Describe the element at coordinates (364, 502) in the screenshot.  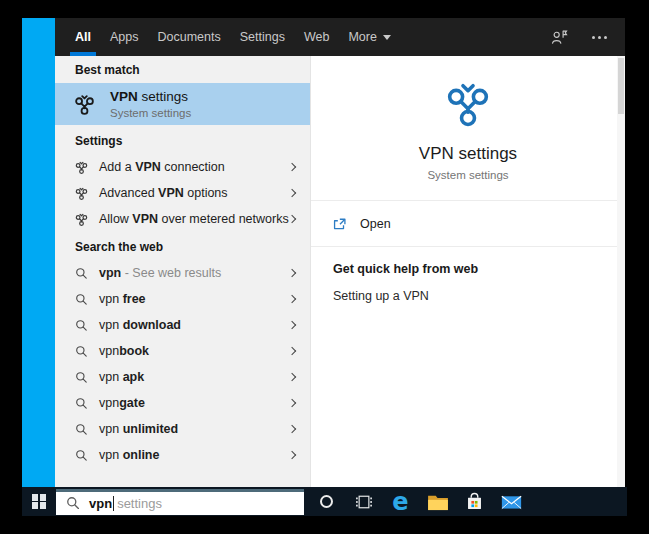
I see `task-view-button` at that location.